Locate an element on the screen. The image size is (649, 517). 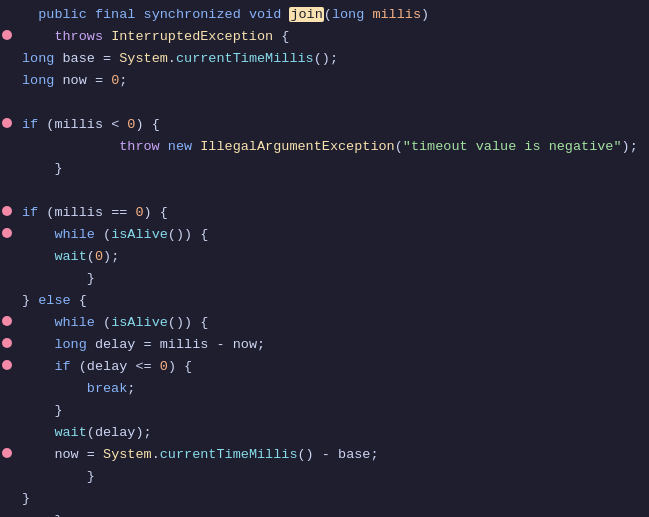
eq-3: = is located at coordinates (148, 344).